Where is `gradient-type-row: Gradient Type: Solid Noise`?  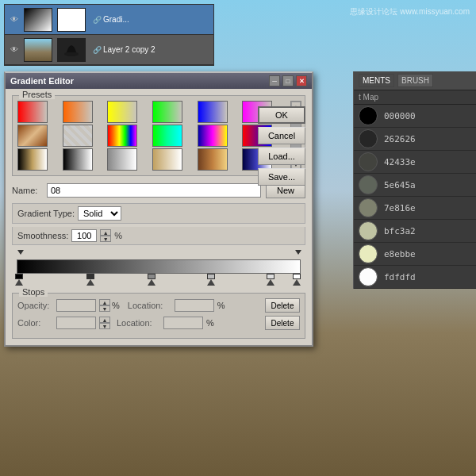
gradient-type-row: Gradient Type: Solid Noise is located at coordinates (159, 213).